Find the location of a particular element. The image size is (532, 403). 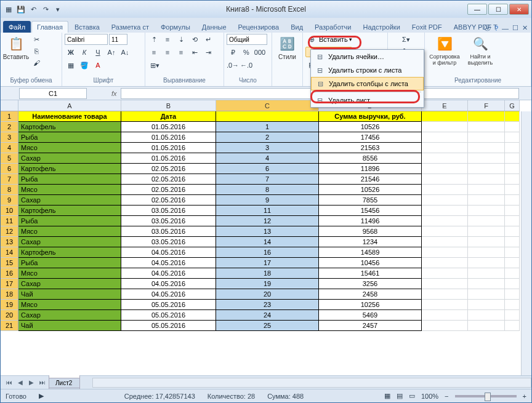

font-size-combo: 11 is located at coordinates (118, 39).